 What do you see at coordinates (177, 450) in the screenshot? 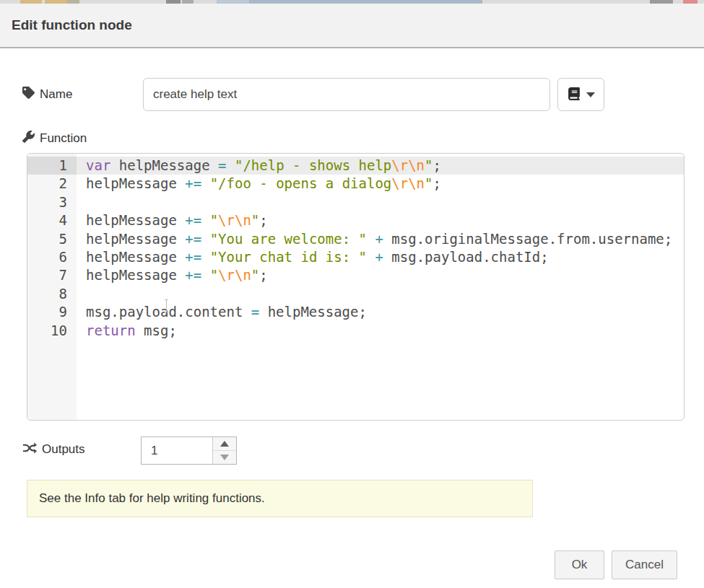
I see `outputs-input` at bounding box center [177, 450].